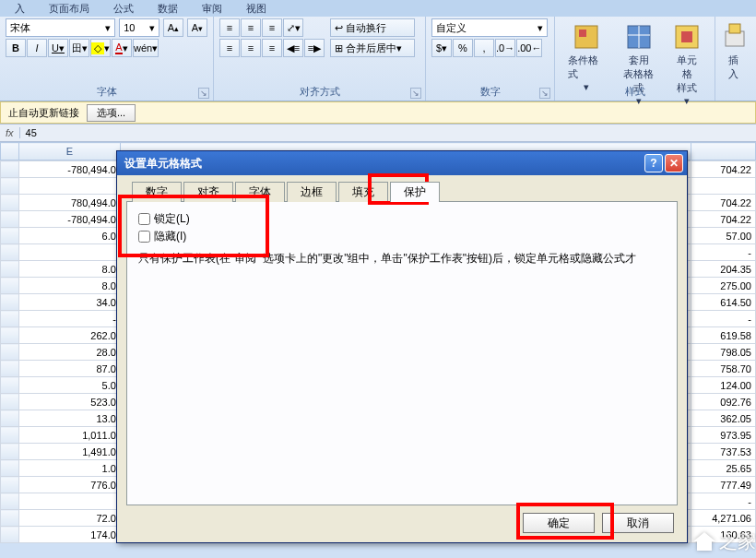 This screenshot has width=756, height=558. What do you see at coordinates (251, 48) in the screenshot?
I see `align-center-button: ≡` at bounding box center [251, 48].